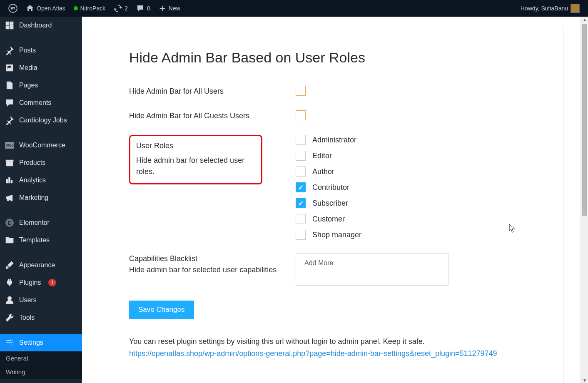 The height and width of the screenshot is (383, 588). Describe the element at coordinates (334, 140) in the screenshot. I see `role-label: Administrator` at that location.